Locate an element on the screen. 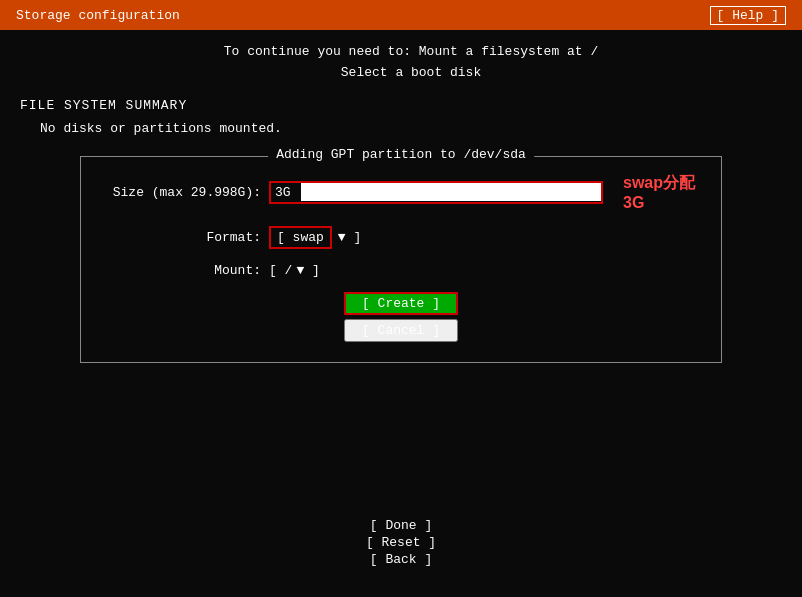 The width and height of the screenshot is (802, 597). mount-arrow: ▼ ] is located at coordinates (308, 270).